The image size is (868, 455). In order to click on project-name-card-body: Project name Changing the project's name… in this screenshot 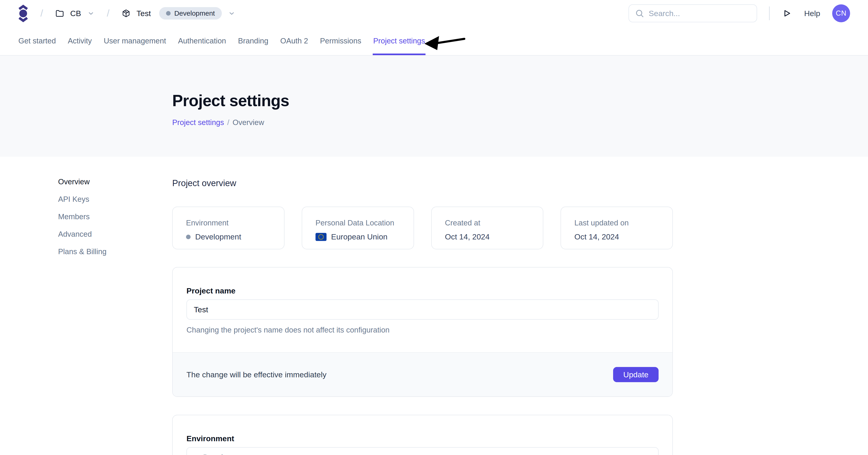, I will do `click(423, 310)`.